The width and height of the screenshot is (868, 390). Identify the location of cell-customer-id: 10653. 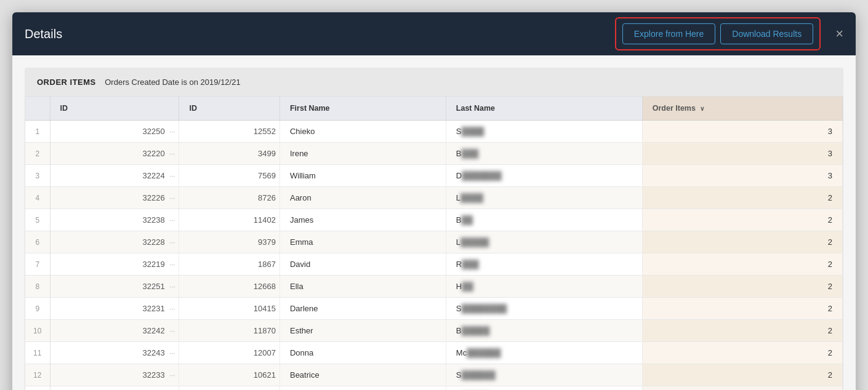
(230, 389).